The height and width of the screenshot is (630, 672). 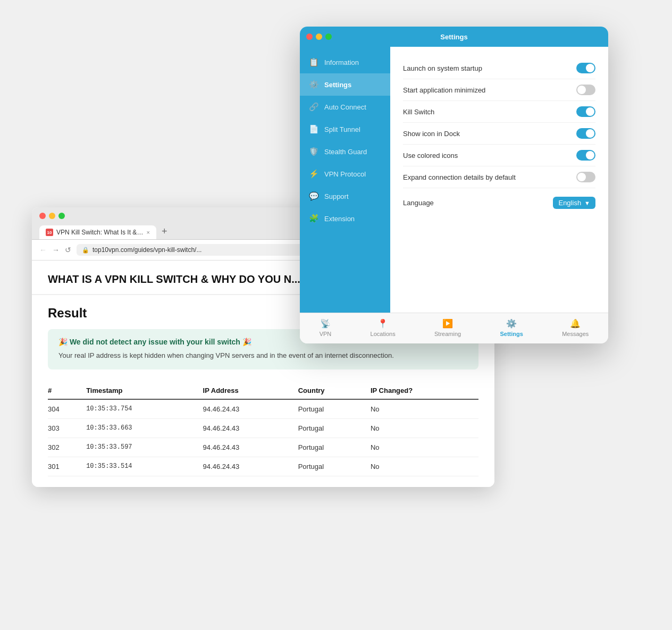 What do you see at coordinates (251, 391) in the screenshot?
I see `table-header-ip-address: IP Address` at bounding box center [251, 391].